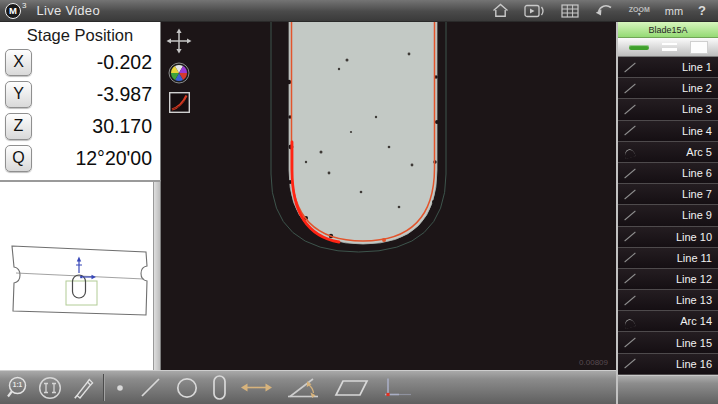 This screenshot has height=404, width=718. I want to click on field-of-view-icon, so click(50, 388).